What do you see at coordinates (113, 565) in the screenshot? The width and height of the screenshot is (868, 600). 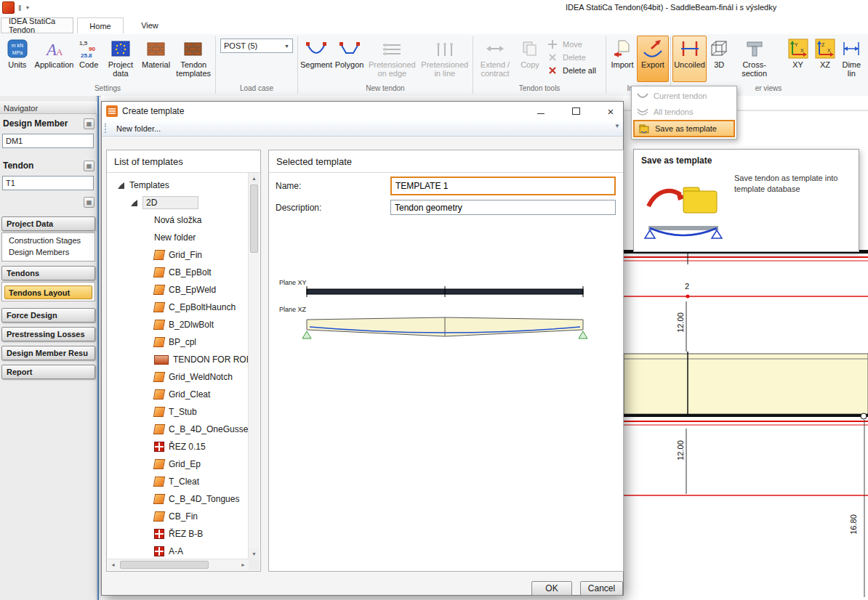 I see `scroll-left-icon: ◄` at bounding box center [113, 565].